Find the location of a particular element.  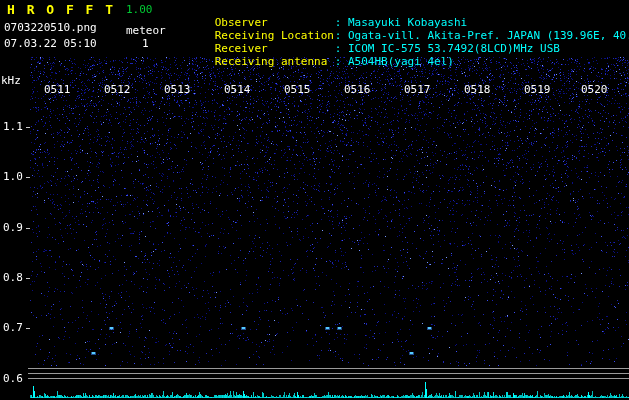

time-tick-label: 0513 is located at coordinates (178, 90).